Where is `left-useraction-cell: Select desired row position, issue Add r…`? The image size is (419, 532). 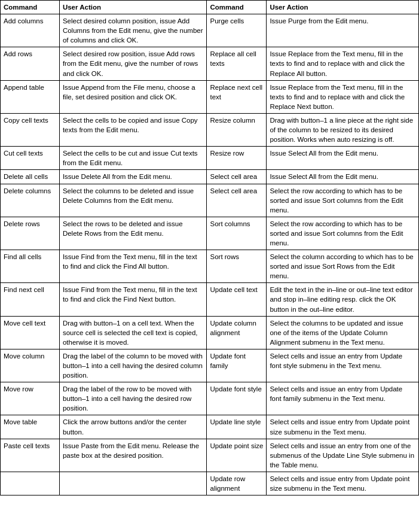 left-useraction-cell: Select desired row position, issue Add r… is located at coordinates (133, 63).